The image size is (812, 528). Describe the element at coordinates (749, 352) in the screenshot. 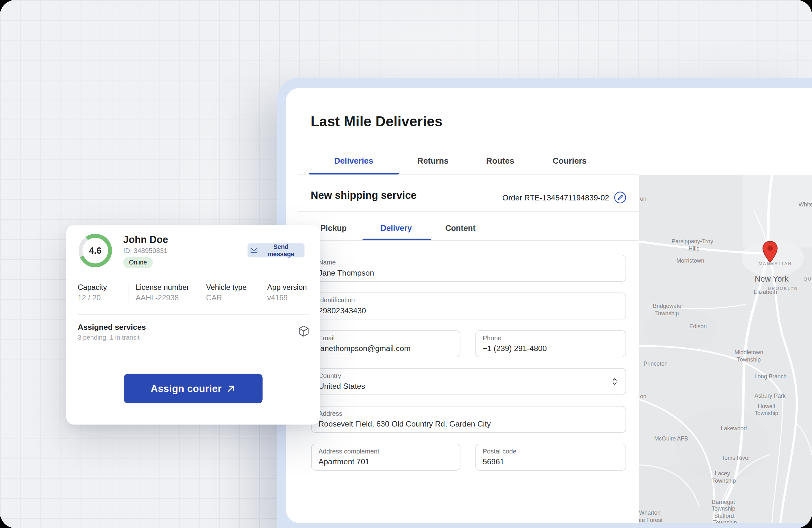

I see `map-label: Middletown` at that location.